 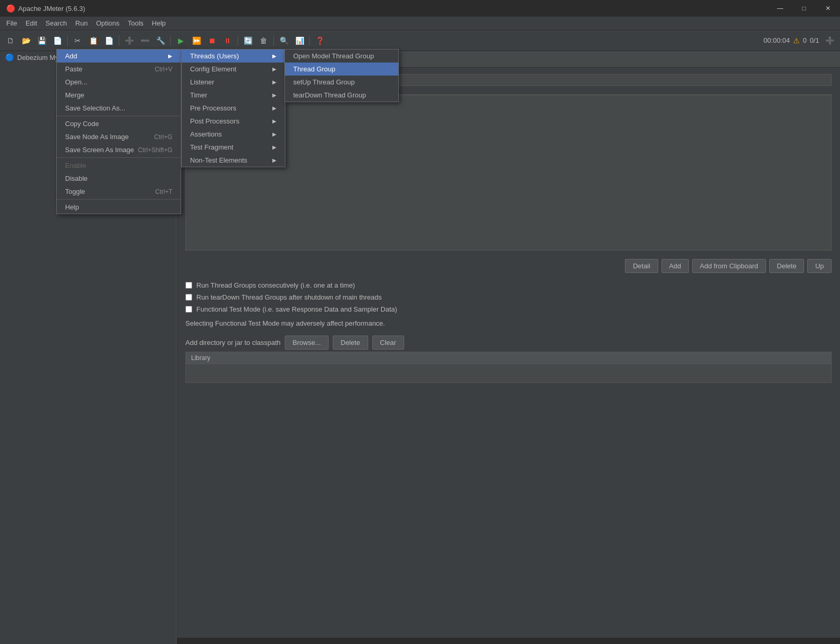 I want to click on toolbar-copy: 📋, so click(x=93, y=41).